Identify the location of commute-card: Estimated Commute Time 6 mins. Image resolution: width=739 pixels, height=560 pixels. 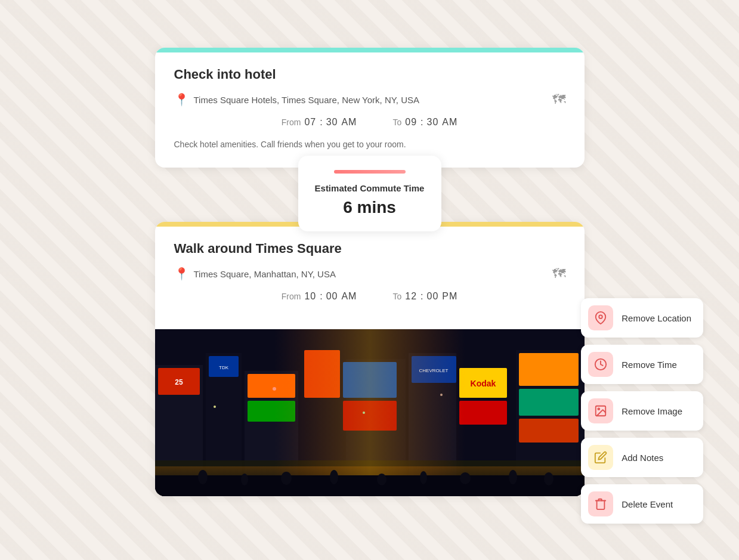
(370, 193).